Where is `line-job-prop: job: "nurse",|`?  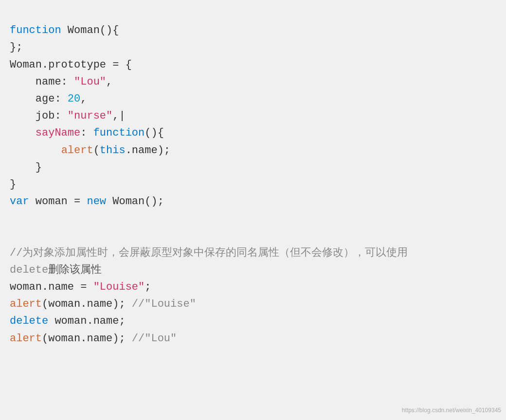
line-job-prop: job: "nurse",| is located at coordinates (68, 116).